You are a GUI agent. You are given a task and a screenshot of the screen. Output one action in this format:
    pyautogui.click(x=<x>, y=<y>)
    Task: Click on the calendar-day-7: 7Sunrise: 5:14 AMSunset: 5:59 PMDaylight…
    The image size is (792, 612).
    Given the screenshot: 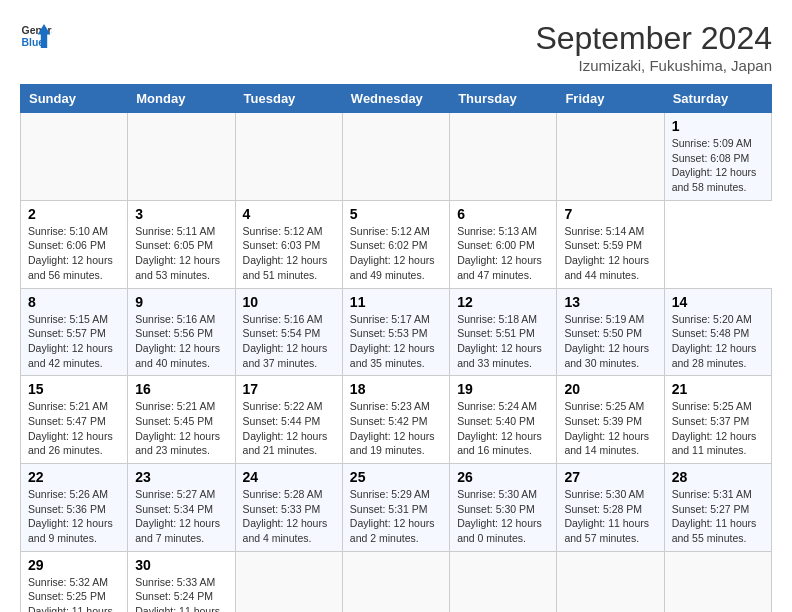 What is the action you would take?
    pyautogui.click(x=610, y=244)
    